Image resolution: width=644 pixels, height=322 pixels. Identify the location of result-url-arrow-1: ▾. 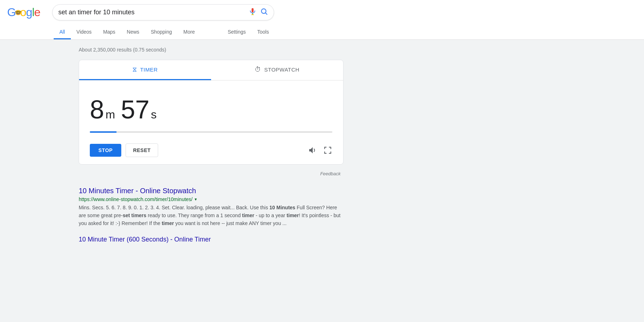
(196, 199).